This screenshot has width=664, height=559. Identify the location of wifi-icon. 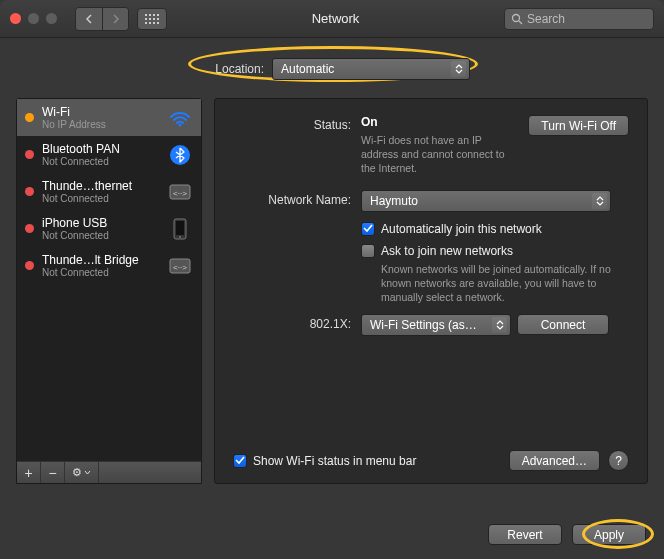
(180, 118).